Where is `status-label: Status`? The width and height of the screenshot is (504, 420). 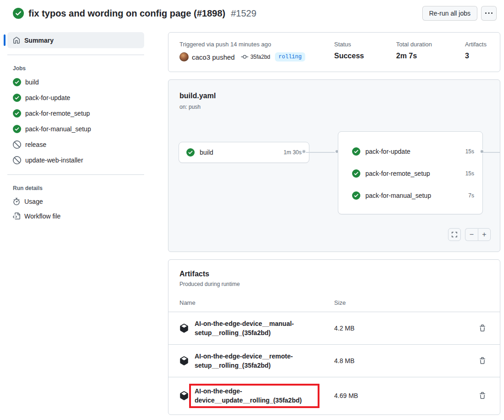
status-label: Status is located at coordinates (365, 44).